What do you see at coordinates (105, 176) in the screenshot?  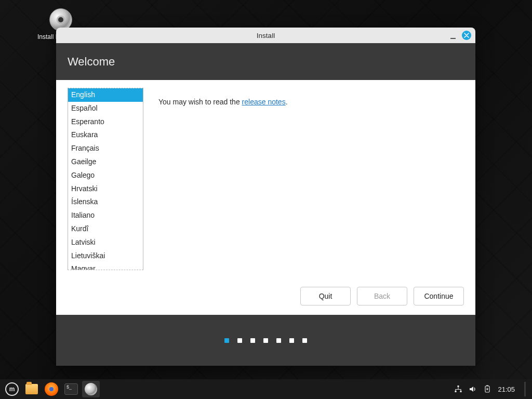 I see `language-option: Galego` at bounding box center [105, 176].